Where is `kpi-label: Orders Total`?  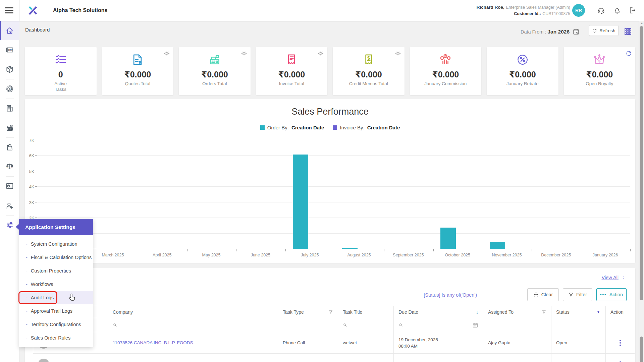
kpi-label: Orders Total is located at coordinates (215, 84).